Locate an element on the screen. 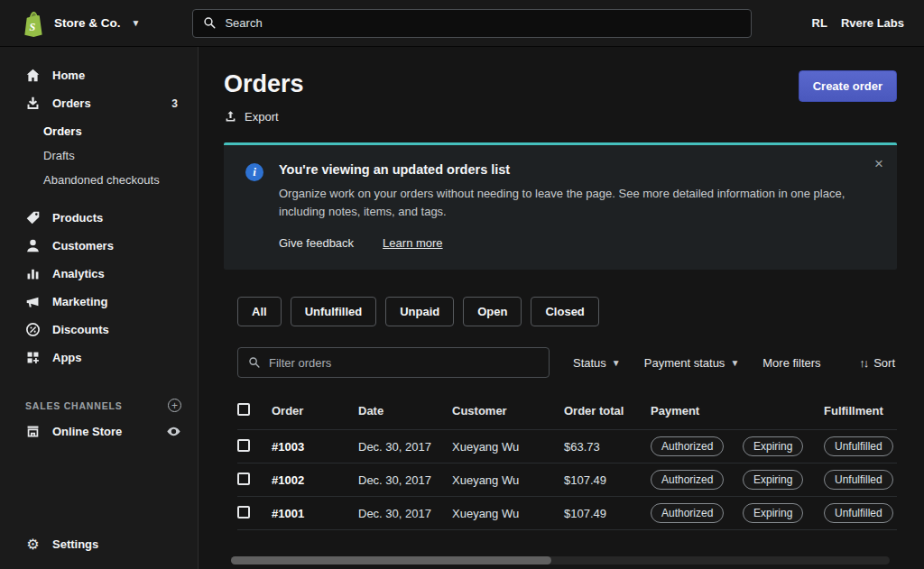 This screenshot has width=924, height=569. sidebar-item-settings: ⚙ Settings is located at coordinates (99, 545).